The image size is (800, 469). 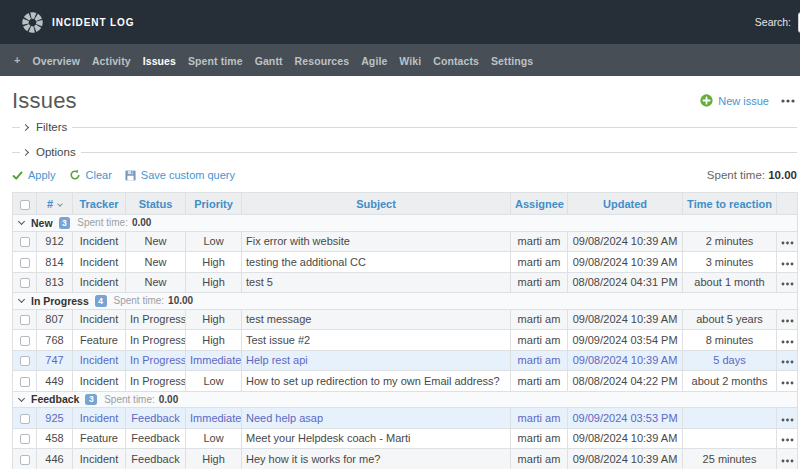 What do you see at coordinates (406, 438) in the screenshot?
I see `issue-row-458: 458FeatureFeedbackLowMeet your Helpdesk …` at bounding box center [406, 438].